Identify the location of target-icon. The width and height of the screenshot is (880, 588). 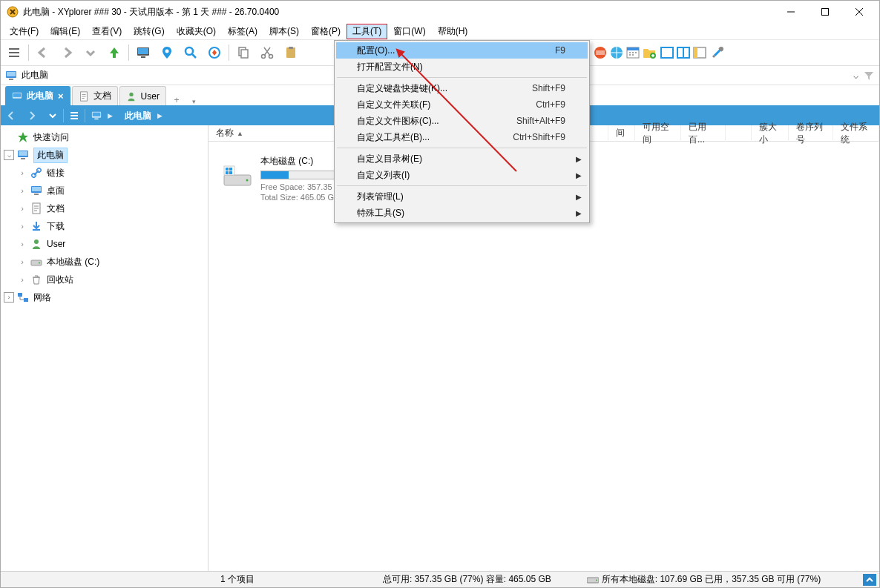
(214, 53).